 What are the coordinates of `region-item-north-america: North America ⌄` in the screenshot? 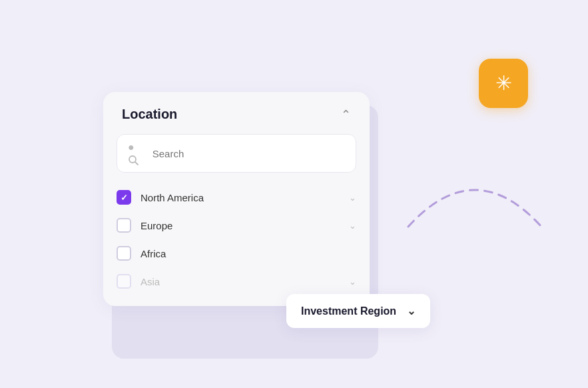 It's located at (236, 197).